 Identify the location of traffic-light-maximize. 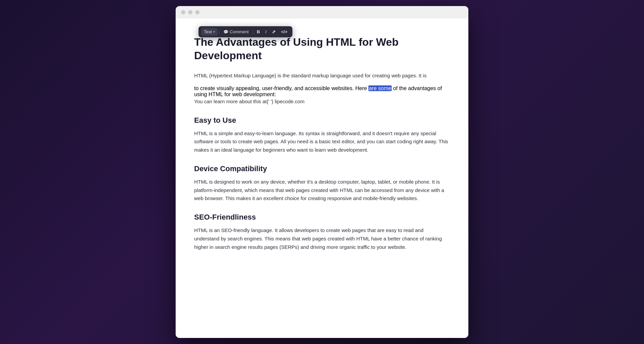
(197, 12).